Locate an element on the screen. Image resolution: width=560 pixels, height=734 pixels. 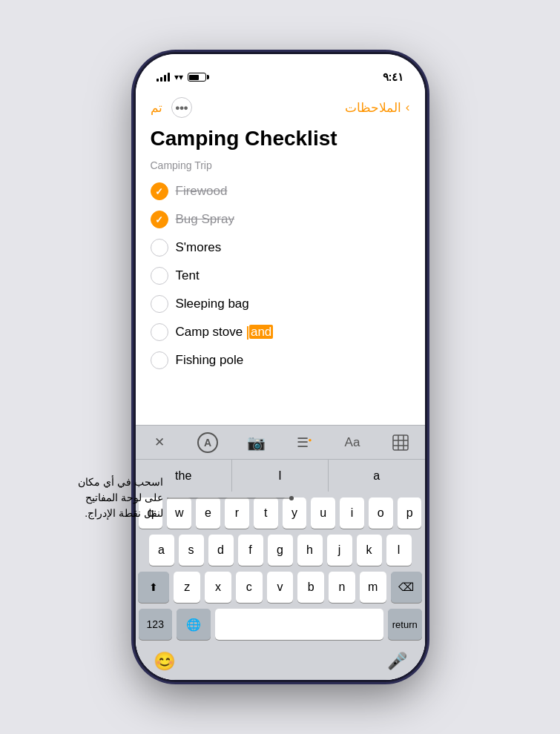
key-delete: ⌫ is located at coordinates (406, 587).